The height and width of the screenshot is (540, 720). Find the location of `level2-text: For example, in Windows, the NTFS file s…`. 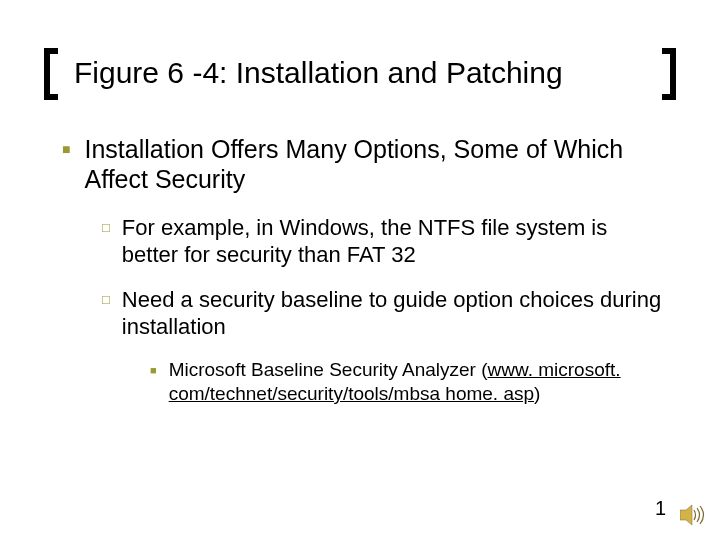

level2-text: For example, in Windows, the NTFS file s… is located at coordinates (393, 241).